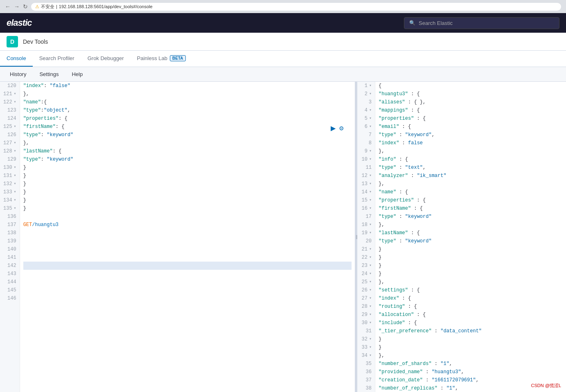 Image resolution: width=566 pixels, height=392 pixels. I want to click on toolbar-row: History Settings Help, so click(283, 74).